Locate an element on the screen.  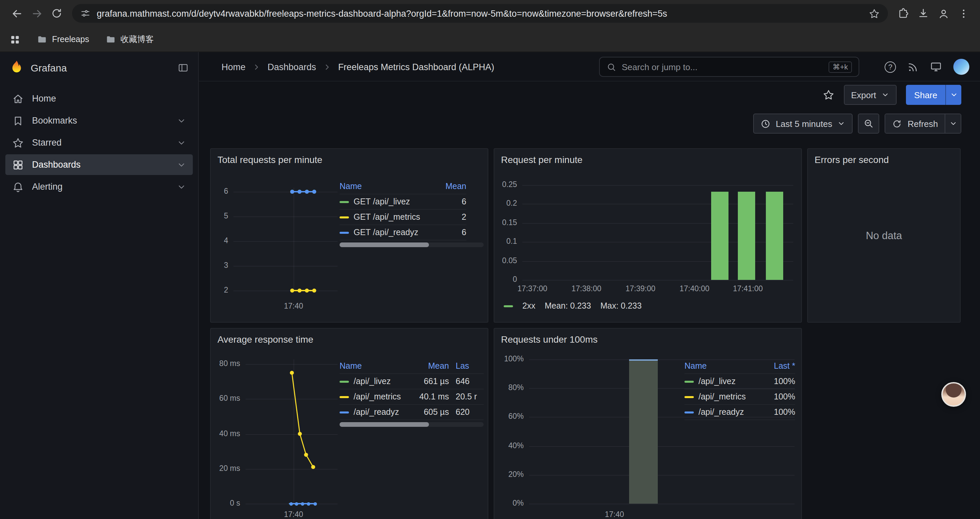
search-input is located at coordinates (722, 67).